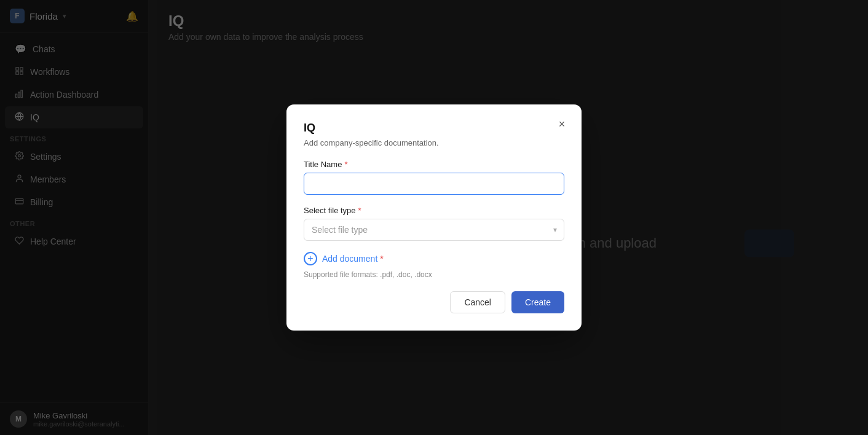  What do you see at coordinates (434, 165) in the screenshot?
I see `title-name-label: Title Name *` at bounding box center [434, 165].